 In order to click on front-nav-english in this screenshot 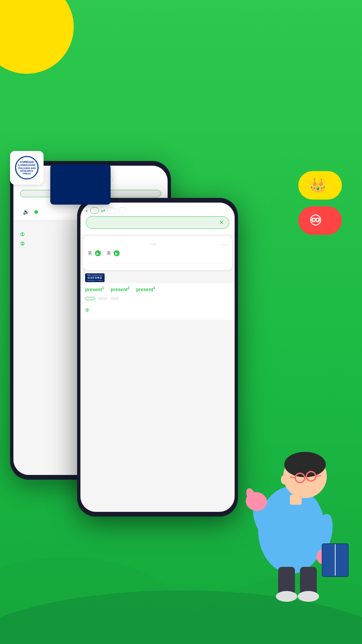, I will do `click(95, 211)`.